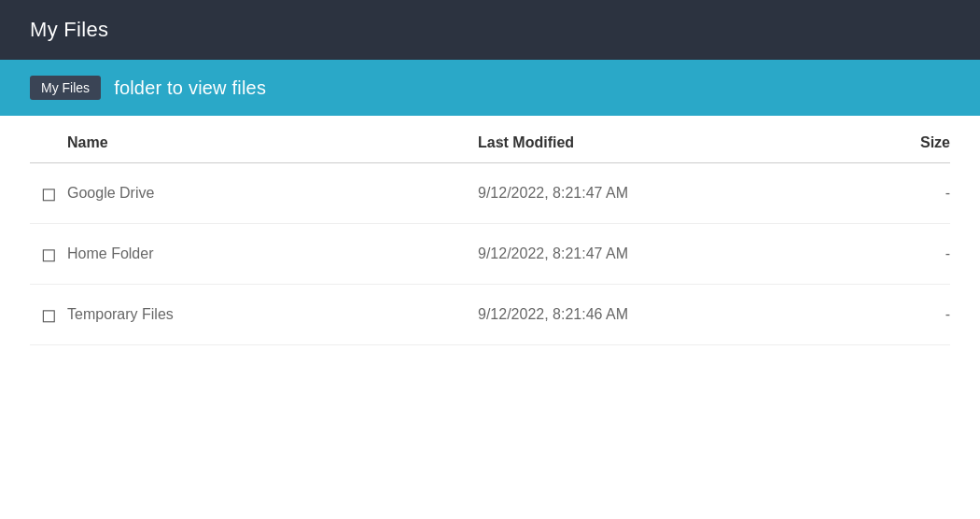  What do you see at coordinates (490, 194) in the screenshot?
I see `table-row: ◻ Google Drive 9/12/2022, 8:21:47 AM -` at bounding box center [490, 194].